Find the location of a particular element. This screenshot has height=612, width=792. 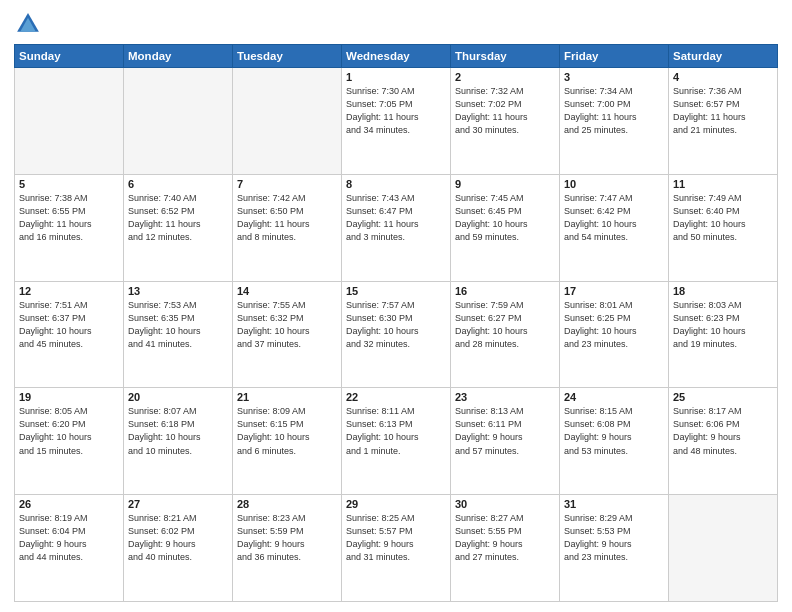

day-cell: 29Sunrise: 8:25 AM Sunset: 5:57 PM Dayli… is located at coordinates (396, 548).